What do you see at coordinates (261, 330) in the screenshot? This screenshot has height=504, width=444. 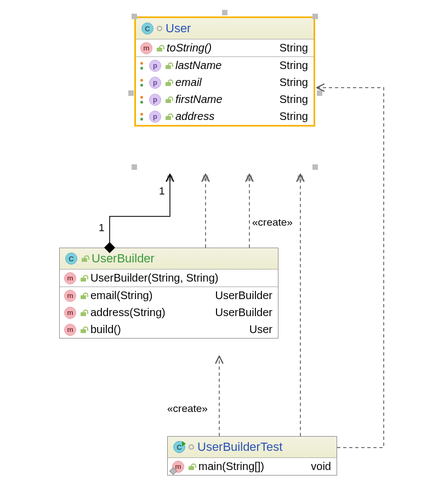 I see `member-type: User` at bounding box center [261, 330].